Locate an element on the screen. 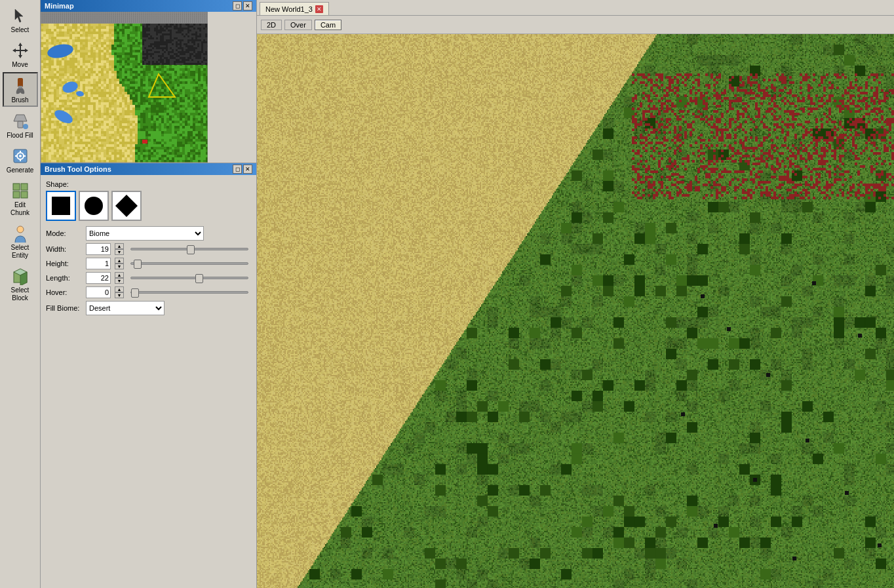  width-row: Width: ▲ ▼ is located at coordinates (148, 249).